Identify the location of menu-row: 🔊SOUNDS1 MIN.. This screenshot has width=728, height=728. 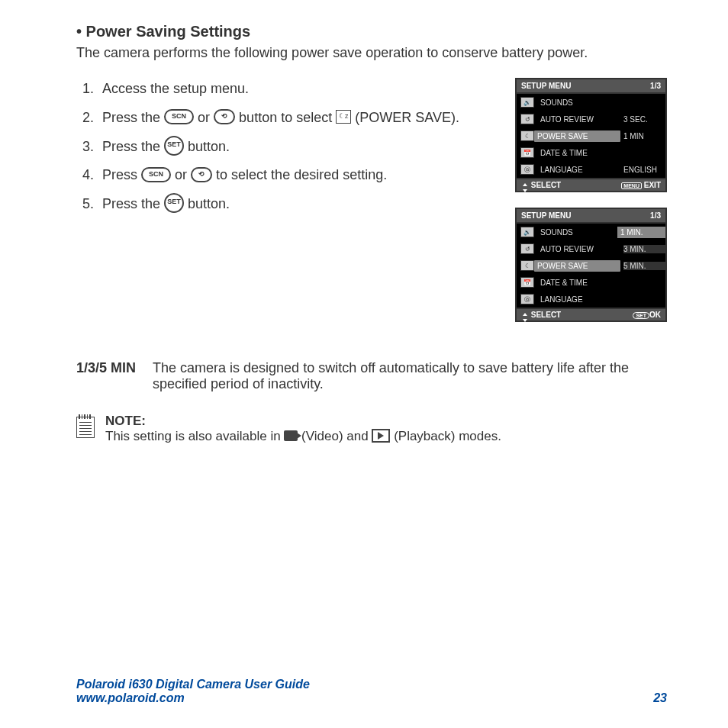
(591, 232).